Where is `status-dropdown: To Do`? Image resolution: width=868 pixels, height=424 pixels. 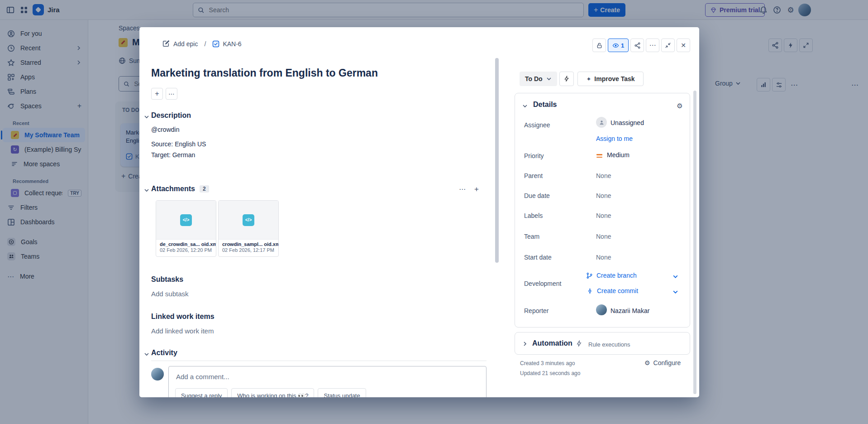
status-dropdown: To Do is located at coordinates (539, 79).